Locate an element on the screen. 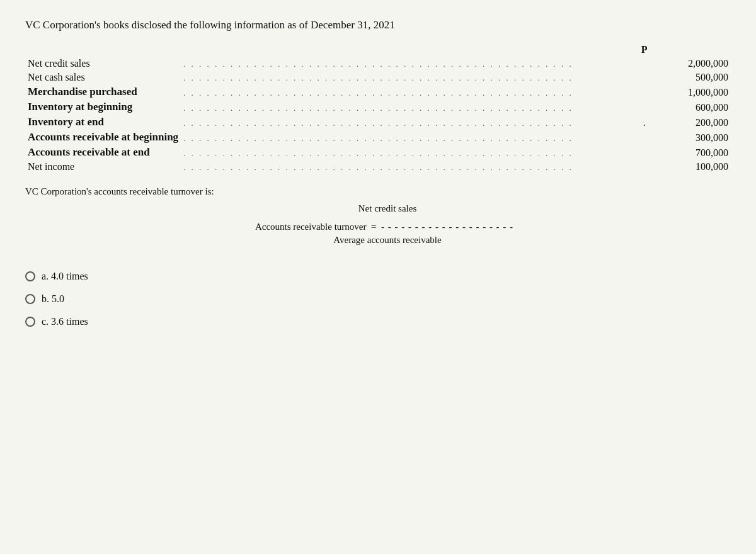  table-row: Accounts receivable at beginning. . . . … is located at coordinates (378, 137).